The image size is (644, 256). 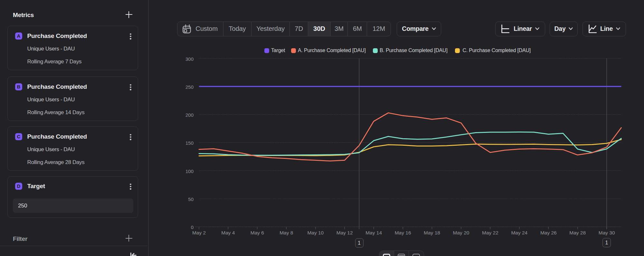 I want to click on svg-text: May 14, so click(x=374, y=233).